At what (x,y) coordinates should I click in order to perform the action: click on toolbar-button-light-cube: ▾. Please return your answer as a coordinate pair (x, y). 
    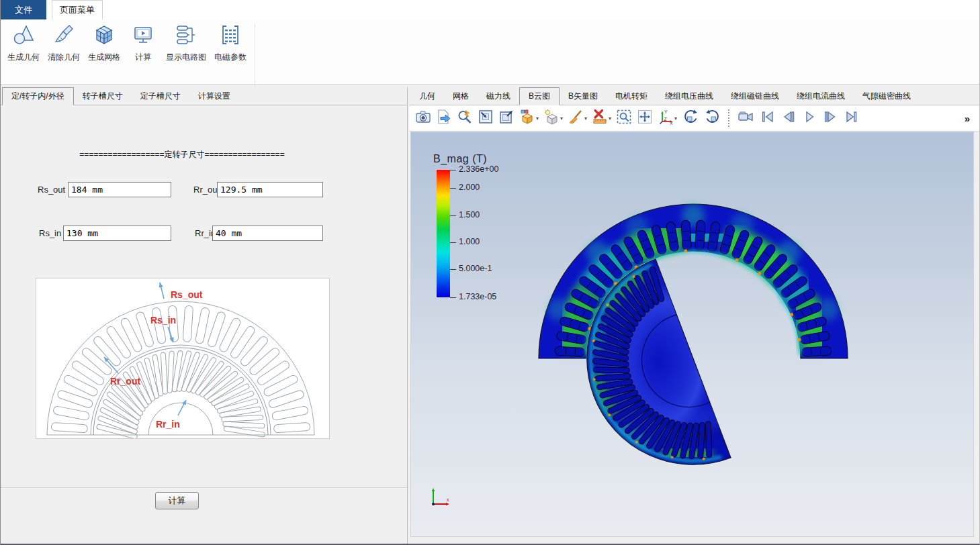
    Looking at the image, I should click on (553, 118).